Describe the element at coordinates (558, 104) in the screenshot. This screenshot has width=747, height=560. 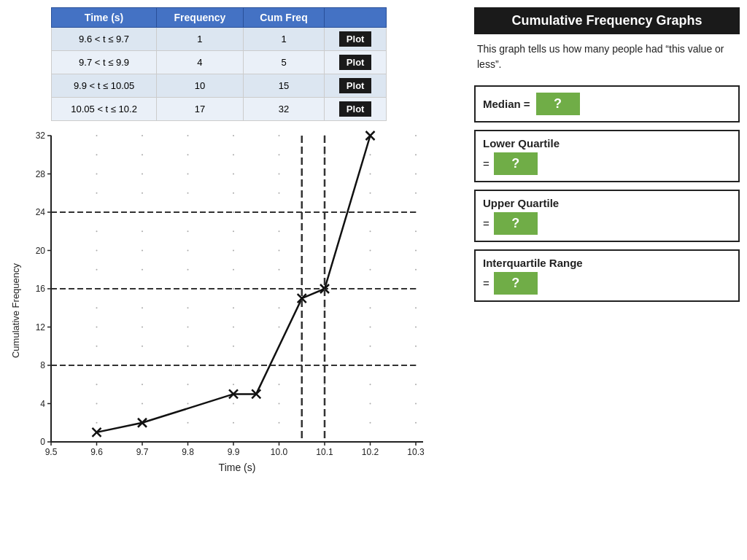
I see `median-value: ?` at that location.